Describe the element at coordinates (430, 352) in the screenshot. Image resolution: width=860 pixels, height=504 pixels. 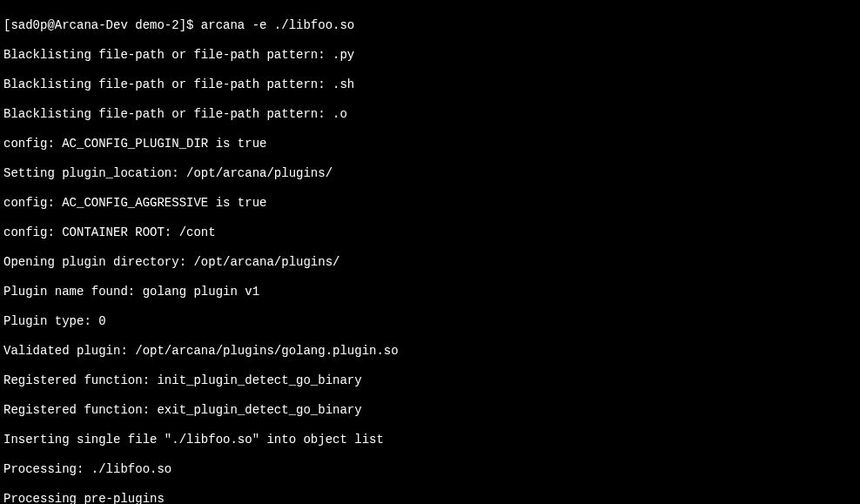
I see `output-line: Validated plugin: /opt/arcana/plugins/go…` at that location.